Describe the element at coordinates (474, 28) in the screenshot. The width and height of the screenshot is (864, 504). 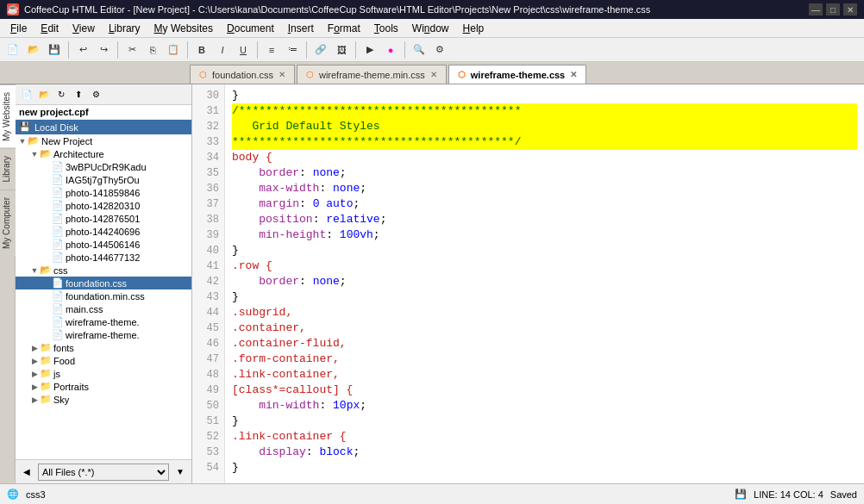
I see `menu-help: Help` at that location.